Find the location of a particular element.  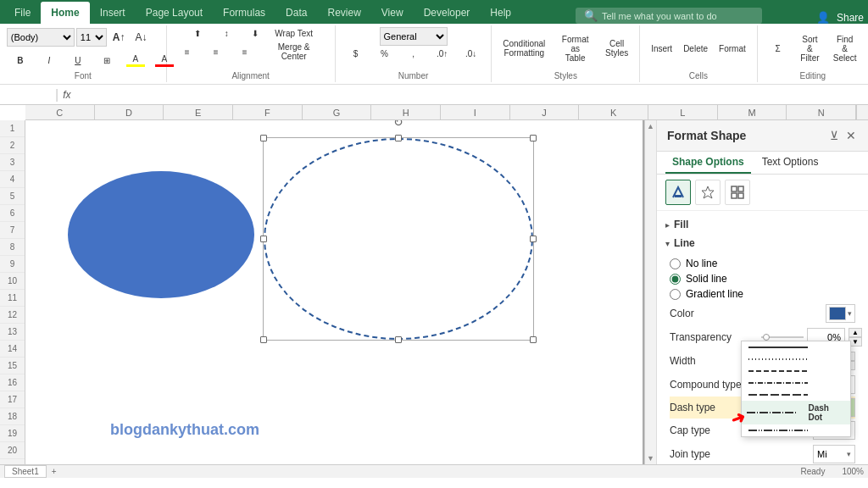

row-13: 13 is located at coordinates (12, 332).